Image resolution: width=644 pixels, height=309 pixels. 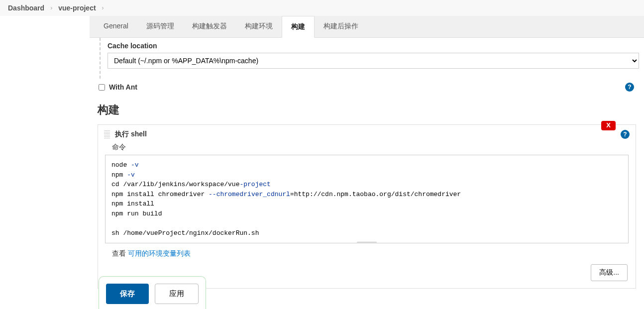 What do you see at coordinates (322, 8) in the screenshot?
I see `breadcrumb: Dashboard › vue-project ›` at bounding box center [322, 8].